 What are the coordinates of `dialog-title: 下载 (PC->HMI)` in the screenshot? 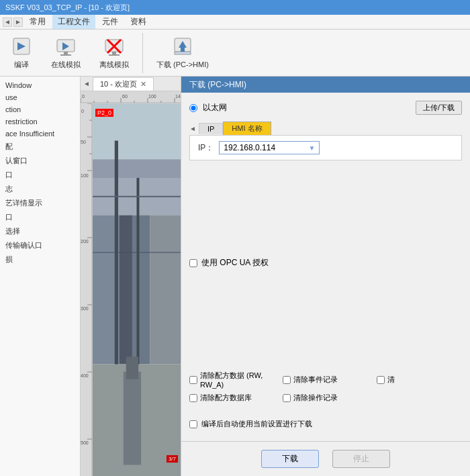 It's located at (326, 85).